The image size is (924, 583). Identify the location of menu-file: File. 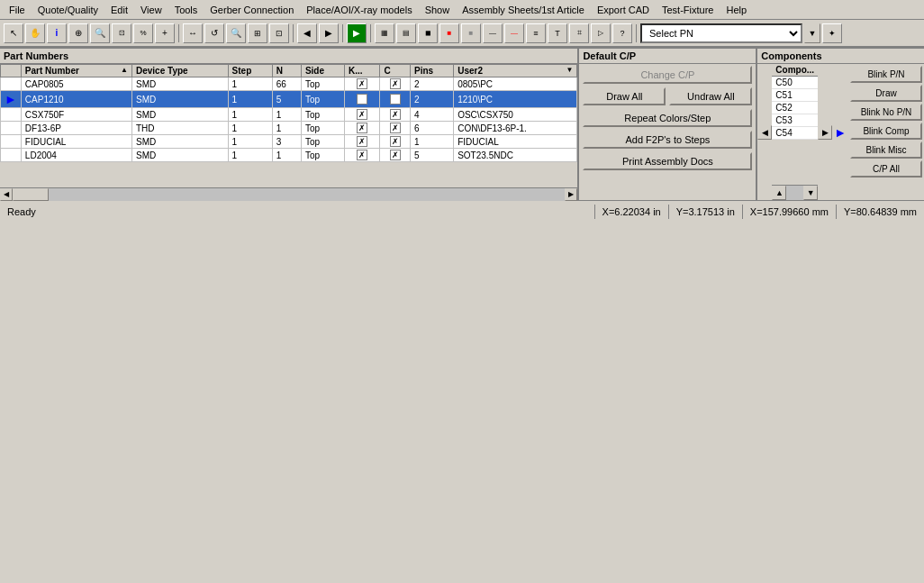
(17, 10).